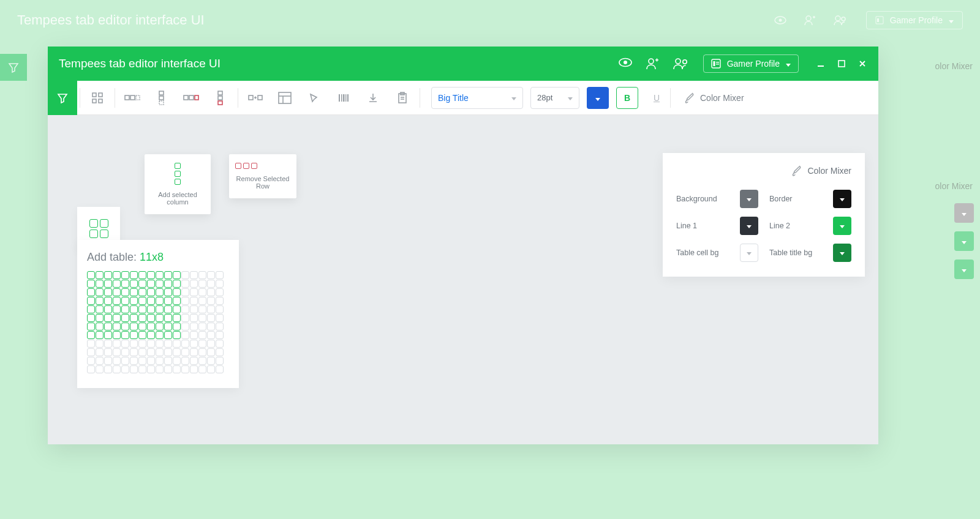 Image resolution: width=980 pixels, height=519 pixels. What do you see at coordinates (158, 322) in the screenshot?
I see `table-grid` at bounding box center [158, 322].